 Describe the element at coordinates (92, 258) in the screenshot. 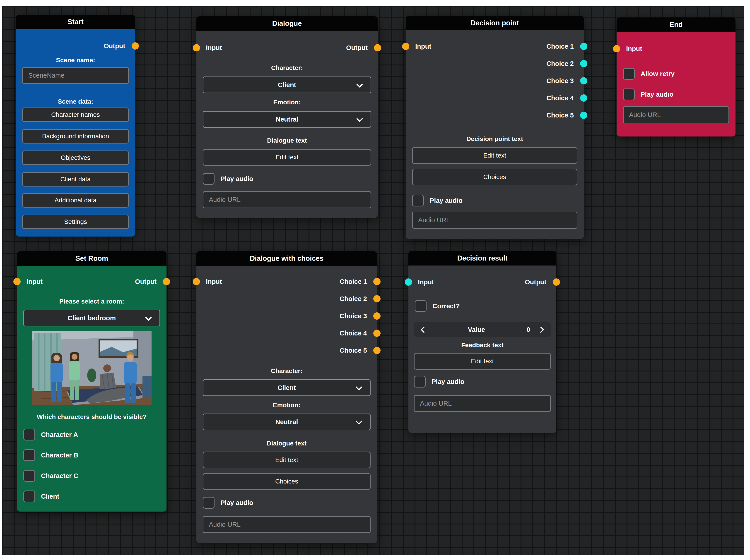

I see `node-set-room-header: Set Room` at that location.